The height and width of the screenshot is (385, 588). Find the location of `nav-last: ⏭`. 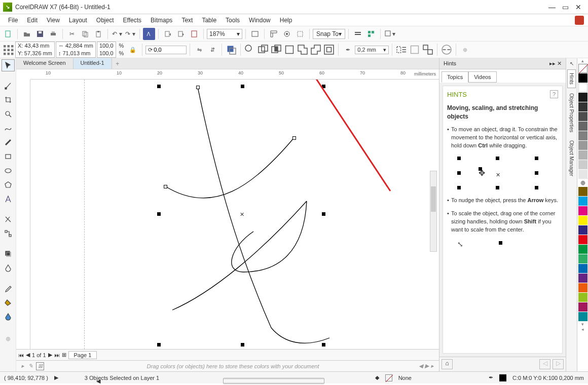

nav-last: ⏭ is located at coordinates (57, 355).